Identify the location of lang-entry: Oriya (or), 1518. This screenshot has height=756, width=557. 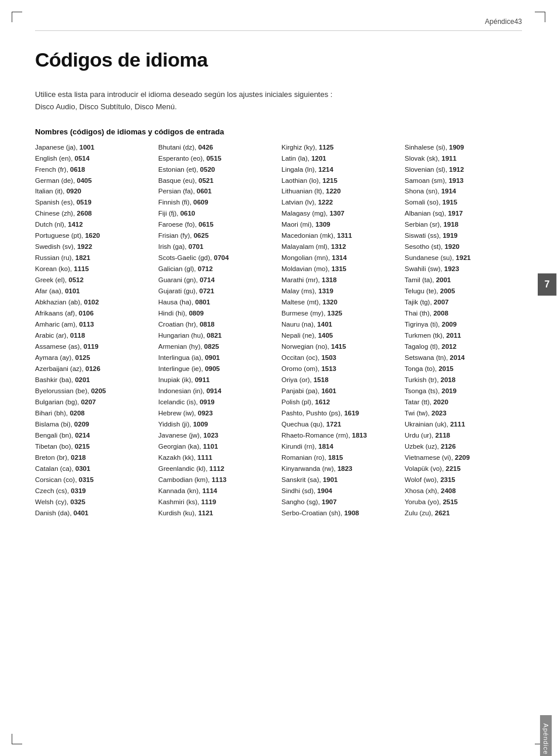
(340, 380).